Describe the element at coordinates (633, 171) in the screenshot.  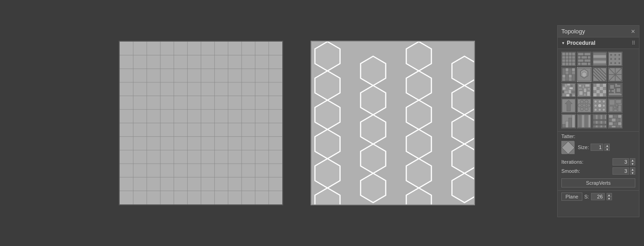
I see `smooth-spinner: ▲ ▼` at that location.